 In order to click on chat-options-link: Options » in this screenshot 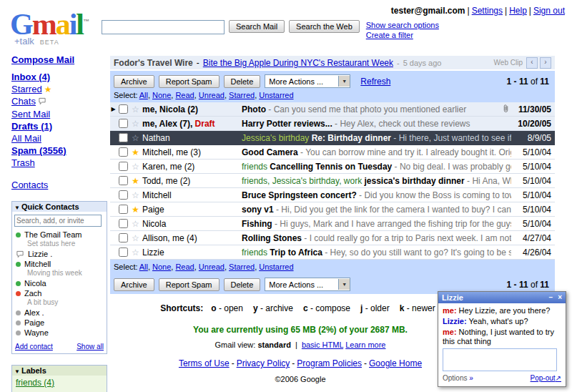, I will do `click(458, 378)`.